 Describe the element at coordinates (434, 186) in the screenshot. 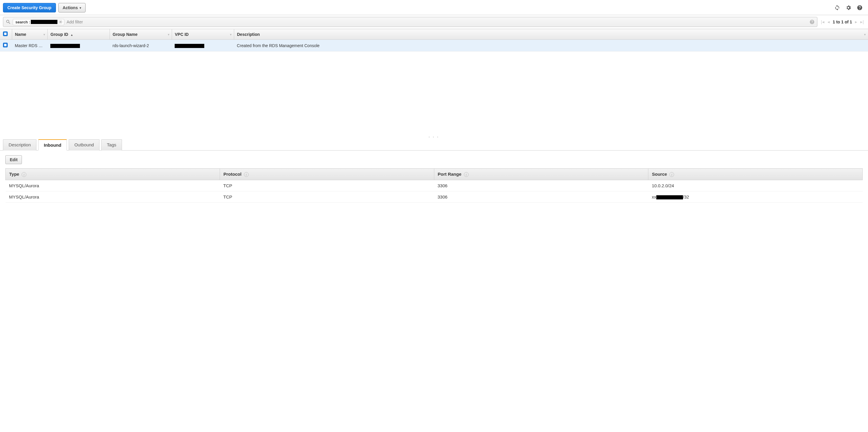

I see `rule-row: MYSQL/Aurora TCP 3306 10.0.2.0/24` at that location.